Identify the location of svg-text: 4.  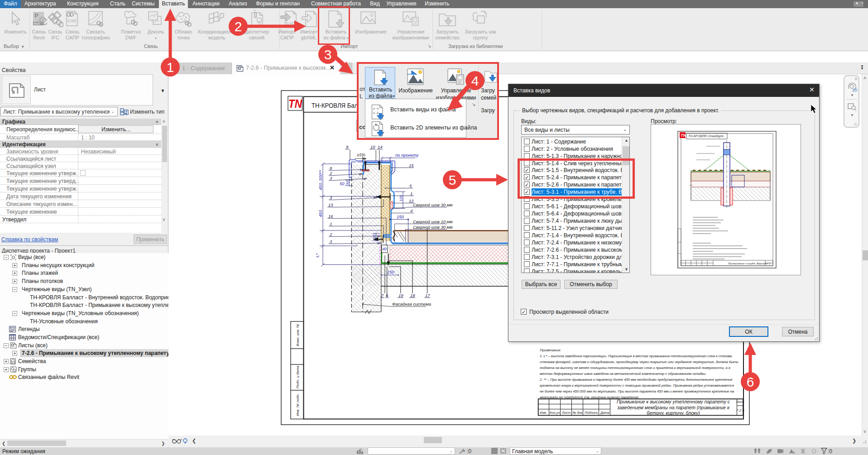
(411, 211).